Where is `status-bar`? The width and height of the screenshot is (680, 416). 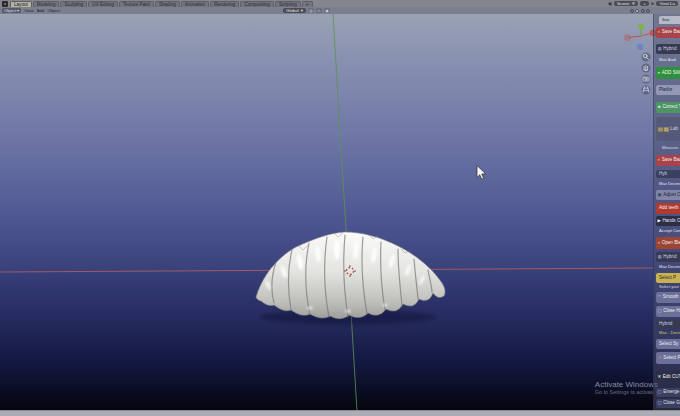 status-bar is located at coordinates (340, 413).